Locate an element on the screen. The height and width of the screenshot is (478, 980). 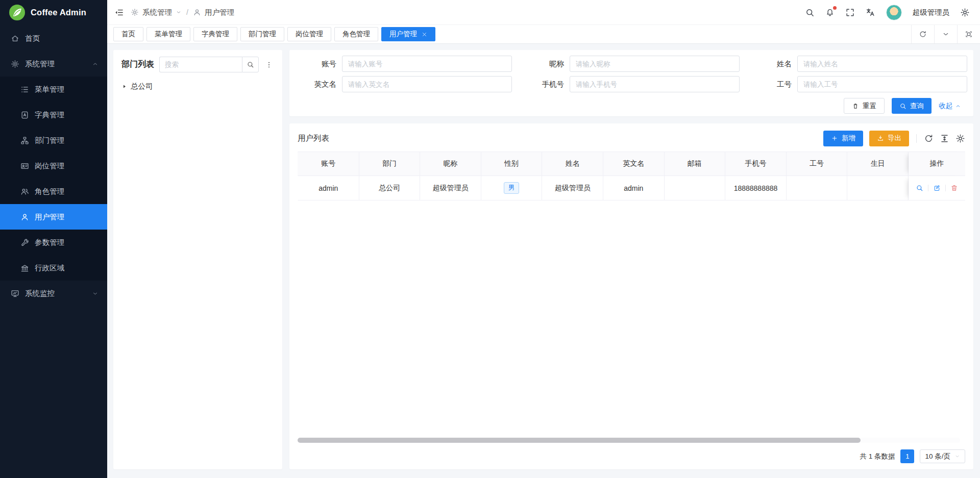
collapse-filter-link: 收起 is located at coordinates (950, 106).